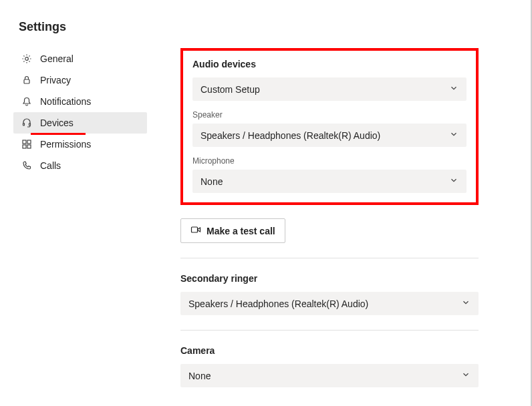 This screenshot has width=532, height=406. What do you see at coordinates (57, 123) in the screenshot?
I see `sidebar-item-label: Devices` at bounding box center [57, 123].